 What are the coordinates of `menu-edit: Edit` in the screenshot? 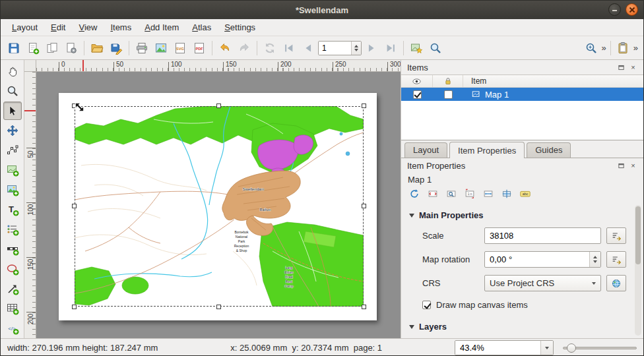 It's located at (58, 28).